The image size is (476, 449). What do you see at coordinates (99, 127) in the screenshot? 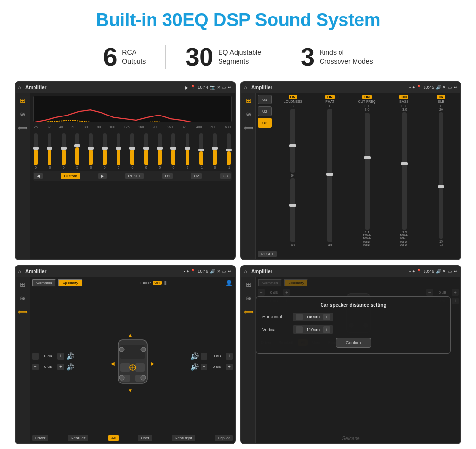
I see `eq-freq-80: 80` at bounding box center [99, 127].